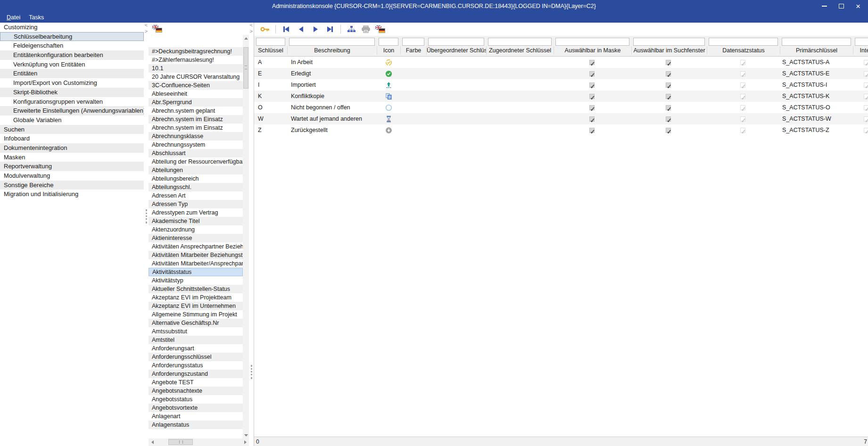  What do you see at coordinates (196, 425) in the screenshot?
I see `key-list-item: Anlagenstatus` at bounding box center [196, 425].